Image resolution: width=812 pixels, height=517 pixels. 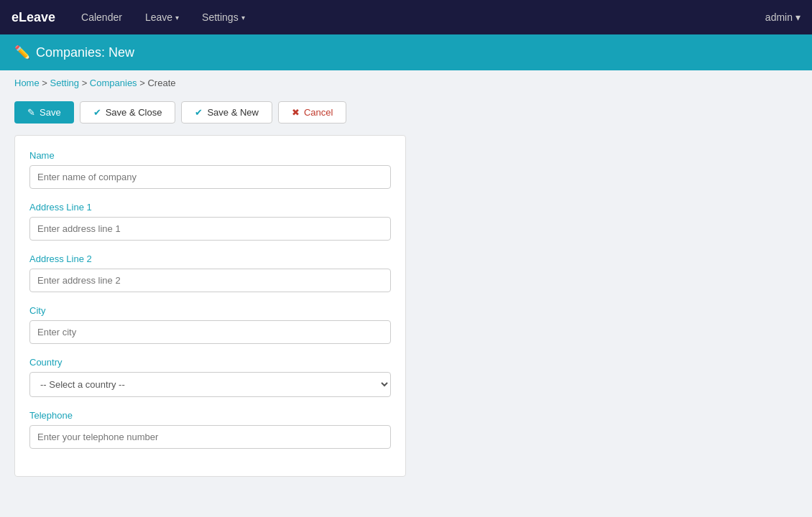 I want to click on cancel-x-icon: ✖, so click(x=296, y=112).